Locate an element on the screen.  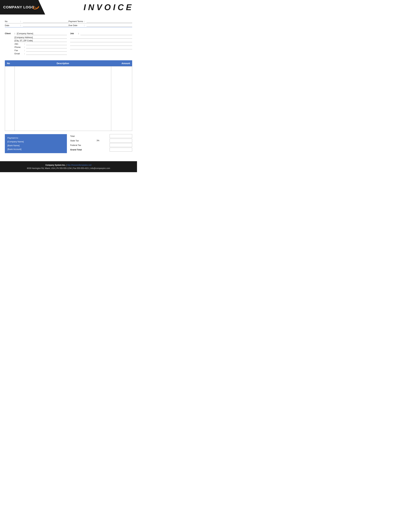
client-header: Client : [Company Name] is located at coordinates (36, 34).